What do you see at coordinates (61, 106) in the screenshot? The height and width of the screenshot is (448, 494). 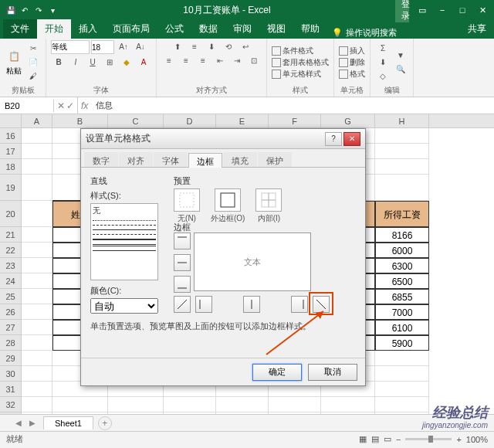 I see `cancel-formula-icon: ✕` at bounding box center [61, 106].